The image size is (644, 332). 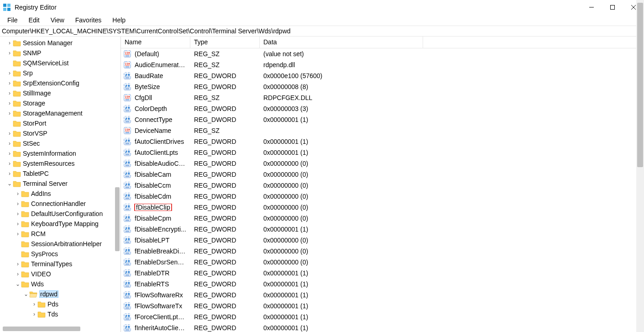 I want to click on registry-value-row: fDisableCpmREG_DWORD0x00000000 (0), so click(x=382, y=218).